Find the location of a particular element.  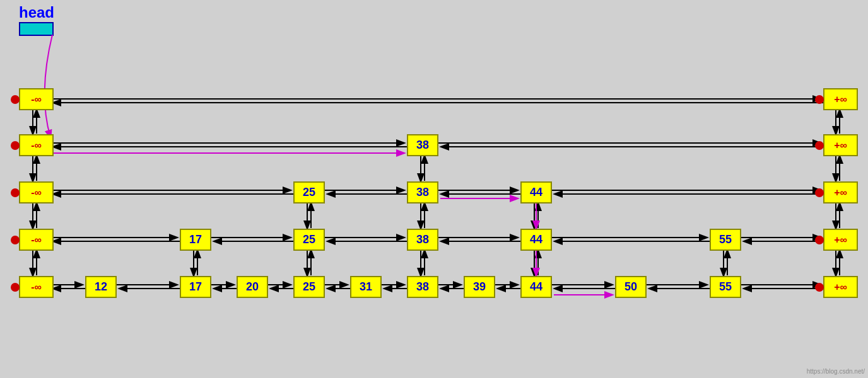

dot-row2-pos is located at coordinates (819, 193).